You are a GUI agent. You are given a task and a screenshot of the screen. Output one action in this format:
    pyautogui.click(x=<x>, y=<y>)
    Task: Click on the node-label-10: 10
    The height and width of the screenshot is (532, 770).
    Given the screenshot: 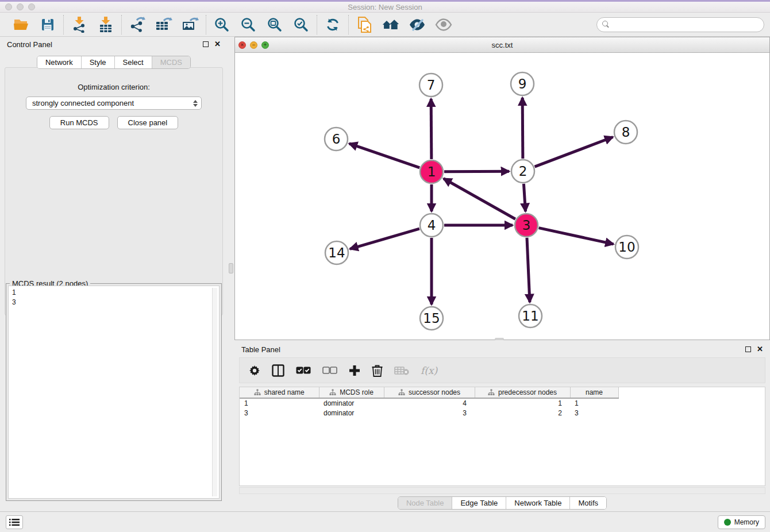 What is the action you would take?
    pyautogui.click(x=626, y=247)
    